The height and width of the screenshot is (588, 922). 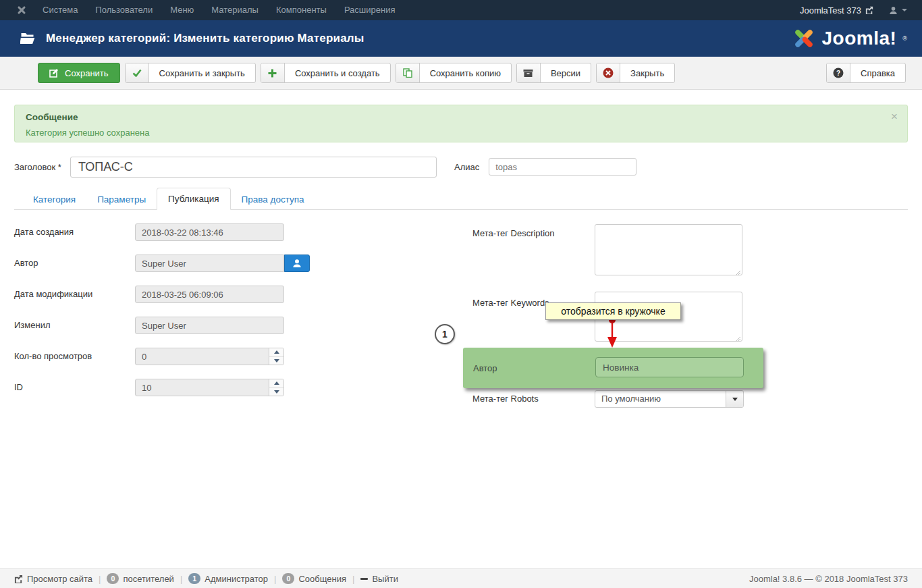 I want to click on registered-mark: ®, so click(x=904, y=38).